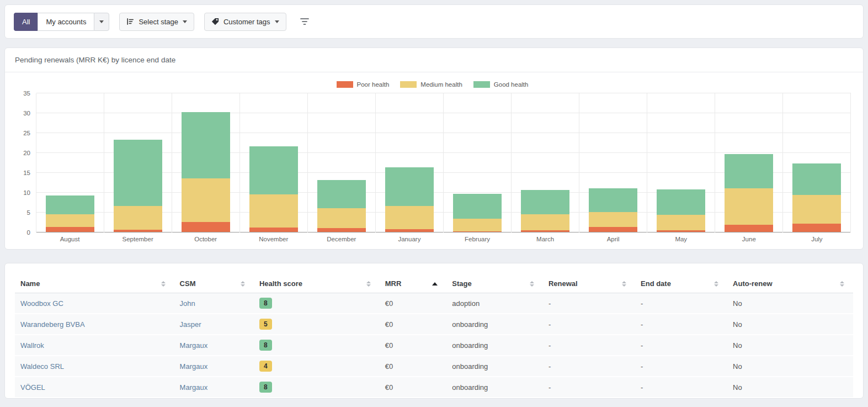 Image resolution: width=868 pixels, height=407 pixels. I want to click on column-header-auto-renew: Auto-renew, so click(790, 284).